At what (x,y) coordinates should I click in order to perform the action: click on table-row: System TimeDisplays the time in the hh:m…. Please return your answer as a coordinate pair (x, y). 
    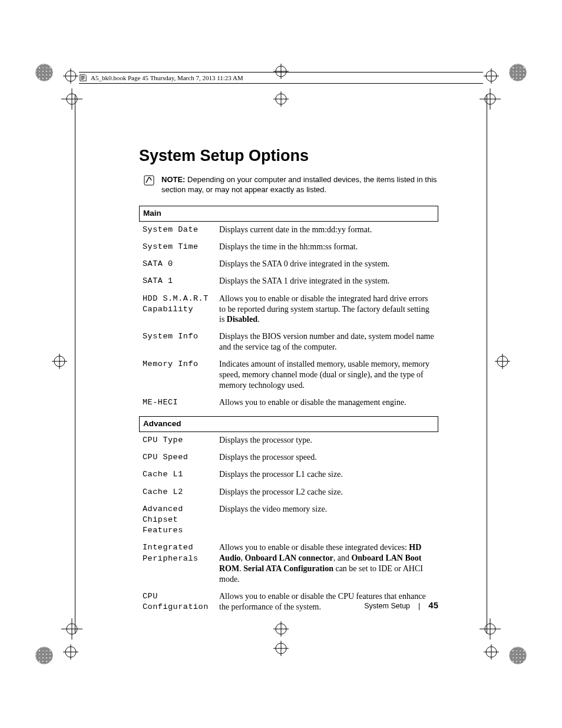
    Looking at the image, I should click on (289, 248).